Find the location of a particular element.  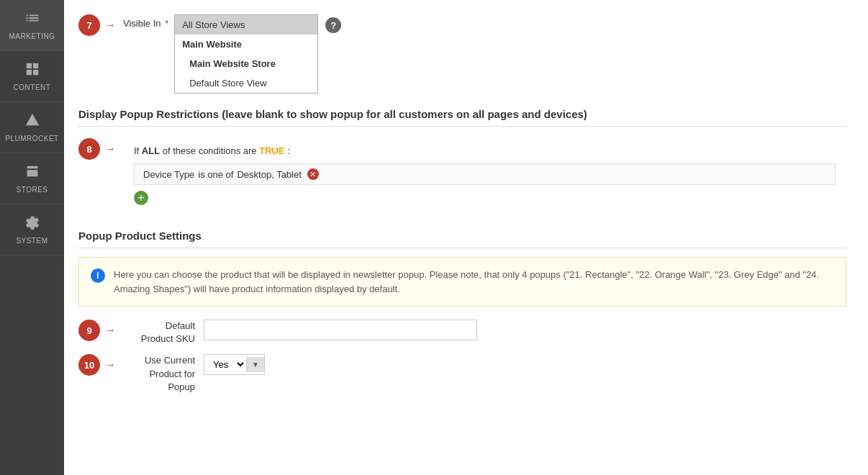

use-current-product-select: Yes No is located at coordinates (225, 364).